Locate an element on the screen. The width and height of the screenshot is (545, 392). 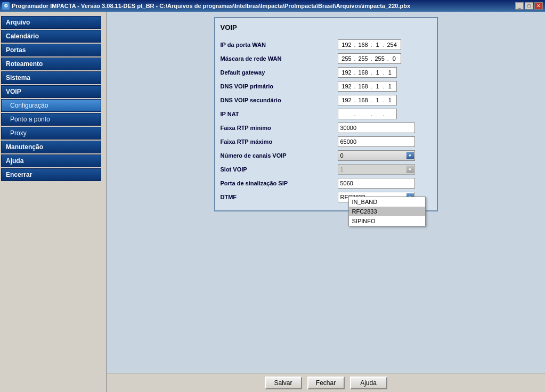
title-bar-buttons: _ □ ✕ is located at coordinates (529, 6).